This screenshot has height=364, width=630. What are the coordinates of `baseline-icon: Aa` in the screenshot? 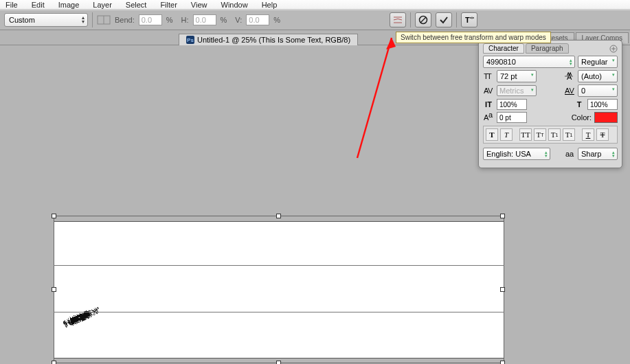 It's located at (488, 117).